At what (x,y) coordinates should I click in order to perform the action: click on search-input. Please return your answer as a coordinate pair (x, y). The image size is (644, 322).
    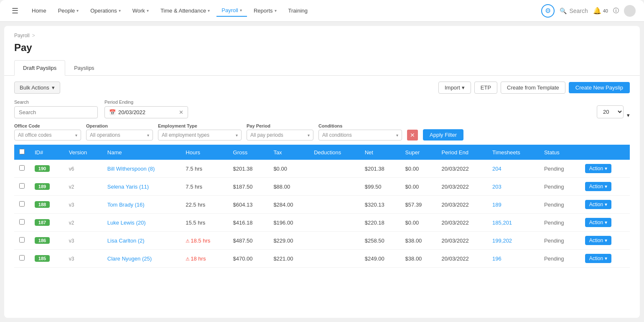
    Looking at the image, I should click on (56, 112).